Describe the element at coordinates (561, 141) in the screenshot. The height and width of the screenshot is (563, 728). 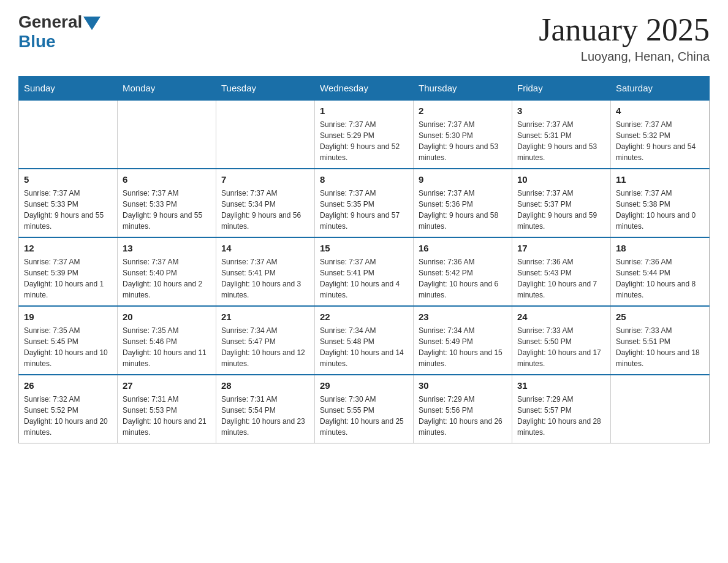
I see `day-info: Sunrise: 7:37 AM Sunset: 5:31 PM Dayligh…` at that location.